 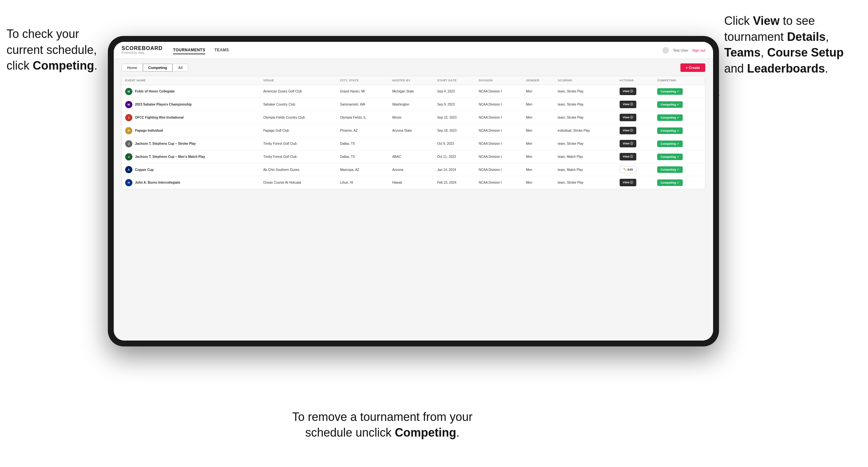 What do you see at coordinates (222, 51) in the screenshot?
I see `nav-link-teams: TEAMS` at bounding box center [222, 51].